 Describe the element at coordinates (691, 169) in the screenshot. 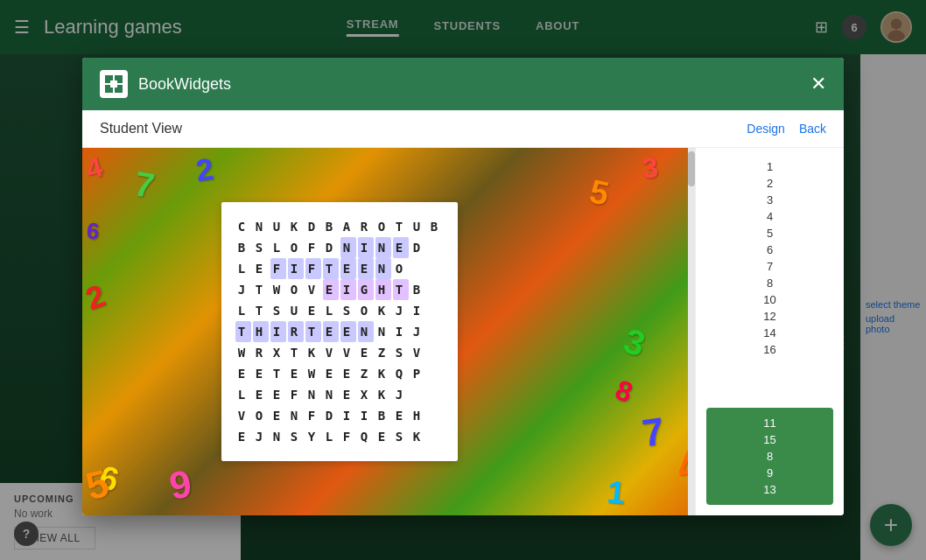

I see `scroll-thumb` at that location.